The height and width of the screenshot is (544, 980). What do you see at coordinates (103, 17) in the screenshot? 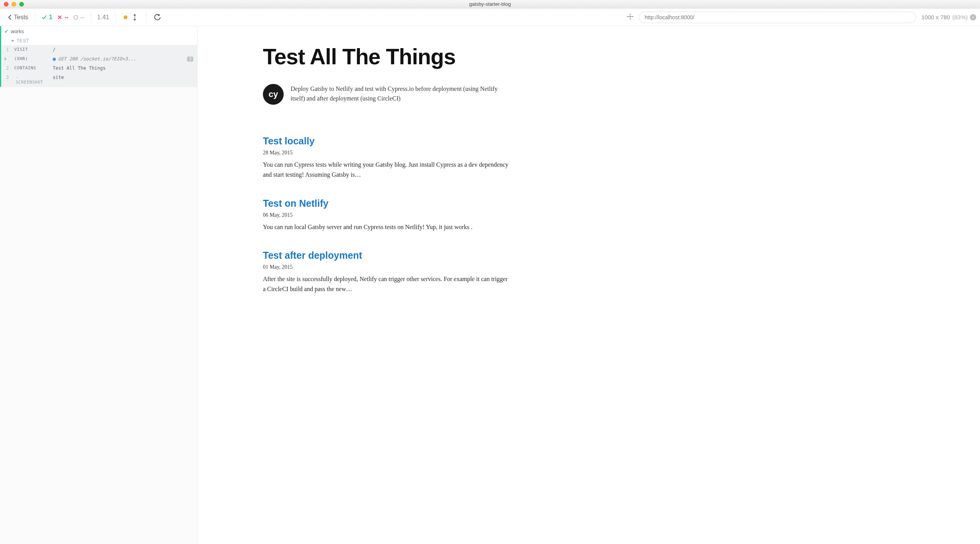
I see `duration: 1.41` at bounding box center [103, 17].